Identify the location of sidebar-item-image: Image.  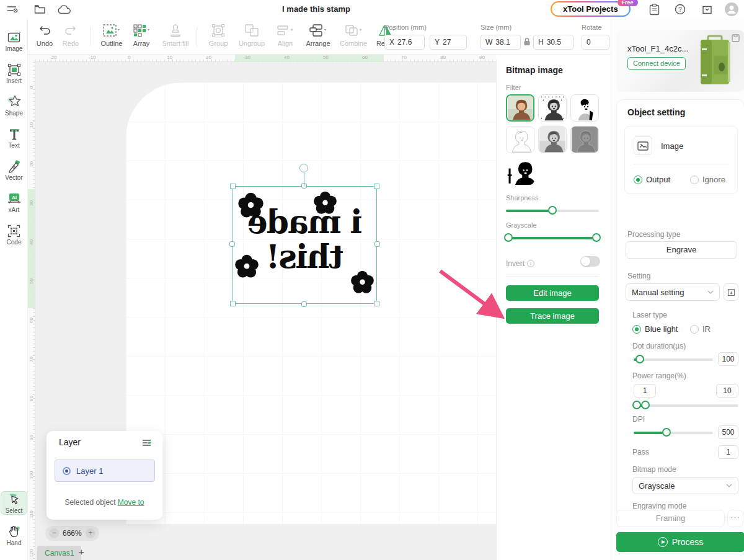
(14, 41).